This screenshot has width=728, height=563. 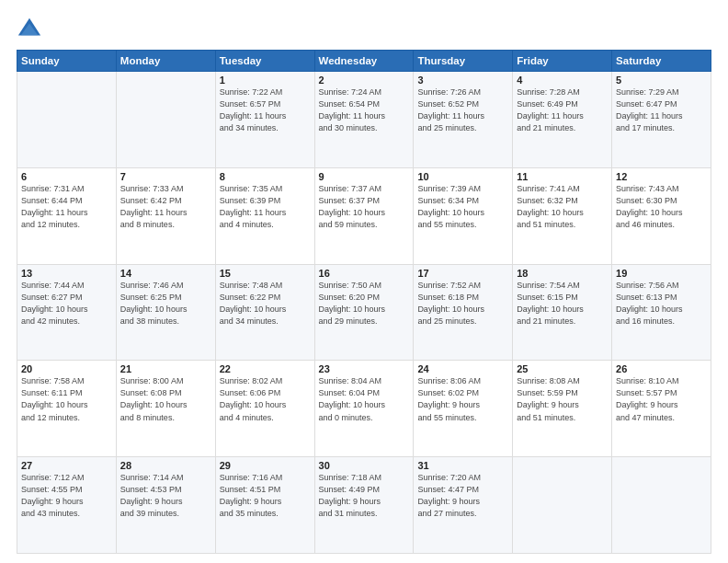 What do you see at coordinates (563, 215) in the screenshot?
I see `calendar-cell: 11Sunrise: 7:41 AM Sunset: 6:32 PM Dayli…` at bounding box center [563, 215].